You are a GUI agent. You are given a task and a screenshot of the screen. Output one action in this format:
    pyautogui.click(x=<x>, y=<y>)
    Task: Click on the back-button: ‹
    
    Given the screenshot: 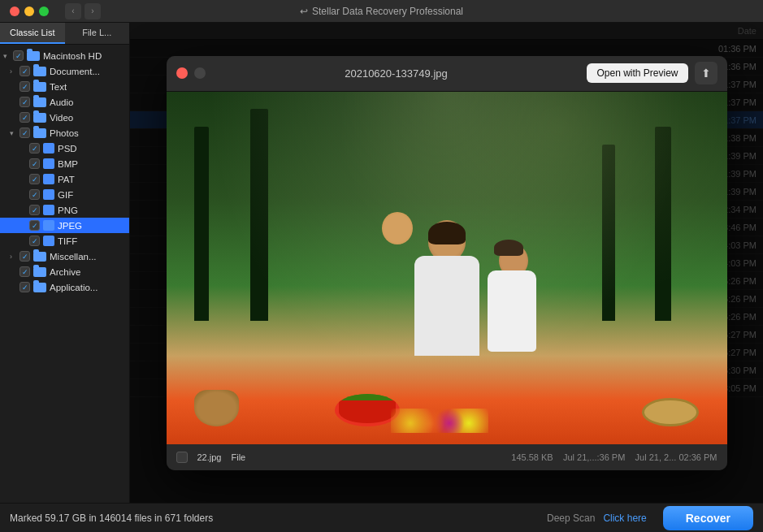 What is the action you would take?
    pyautogui.click(x=73, y=11)
    